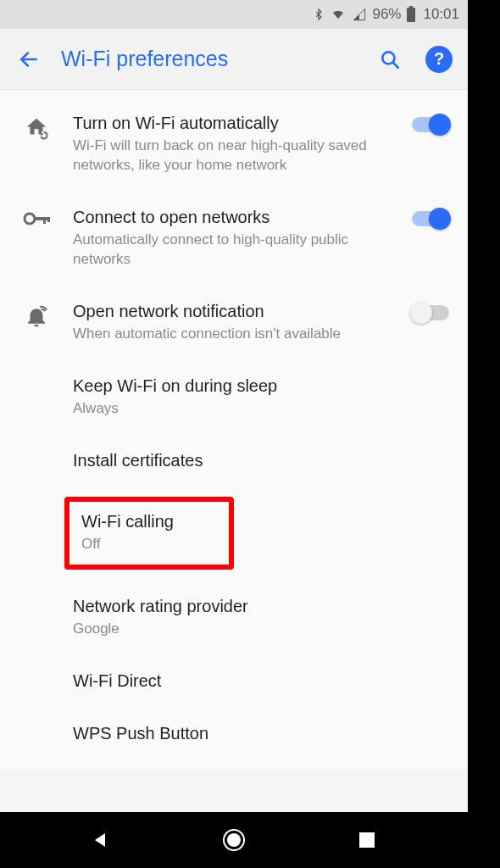 This screenshot has width=500, height=868. I want to click on highlight-box: Wi-Fi calling Off, so click(149, 533).